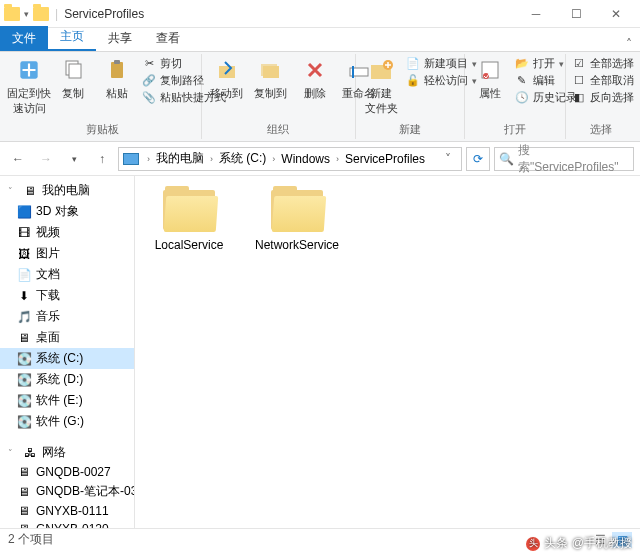  I want to click on tab-file: 文件, so click(24, 38).